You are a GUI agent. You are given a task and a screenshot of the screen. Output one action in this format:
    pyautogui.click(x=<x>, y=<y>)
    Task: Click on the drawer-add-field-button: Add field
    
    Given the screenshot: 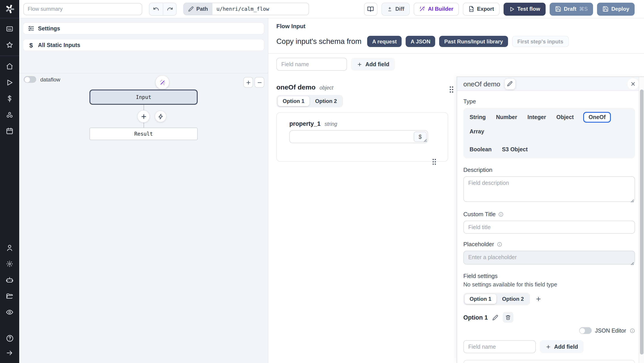 What is the action you would take?
    pyautogui.click(x=562, y=347)
    